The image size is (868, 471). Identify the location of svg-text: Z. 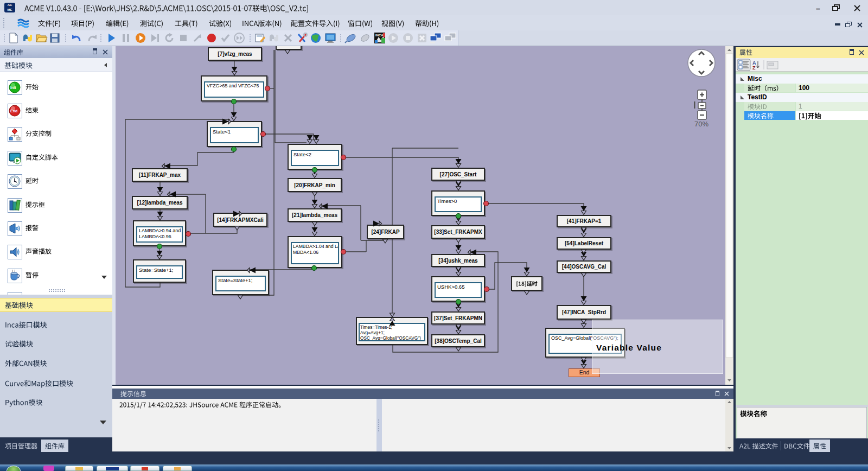
(754, 68).